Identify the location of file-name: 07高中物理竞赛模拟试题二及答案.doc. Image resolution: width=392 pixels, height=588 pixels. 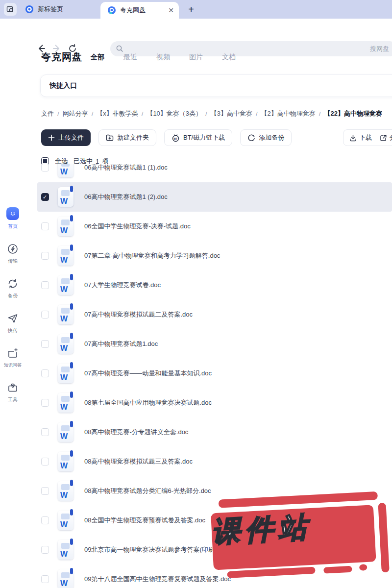
(138, 315).